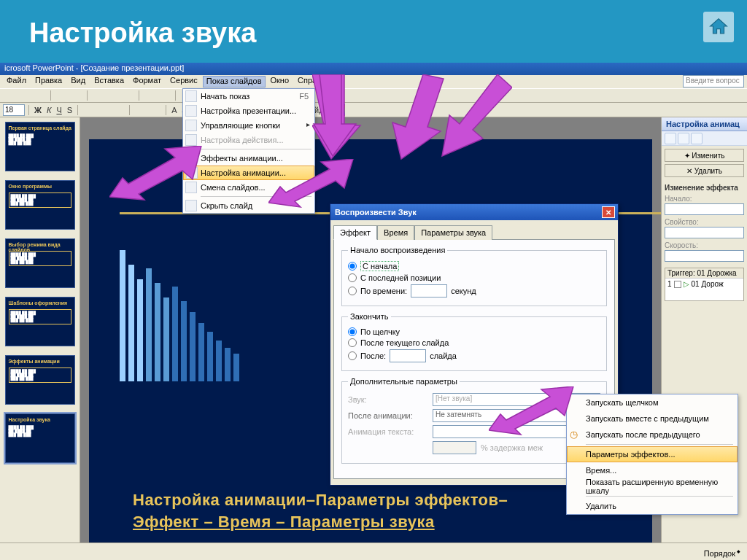 The image size is (747, 560). What do you see at coordinates (652, 506) in the screenshot?
I see `ctx-item: Удалить` at bounding box center [652, 506].